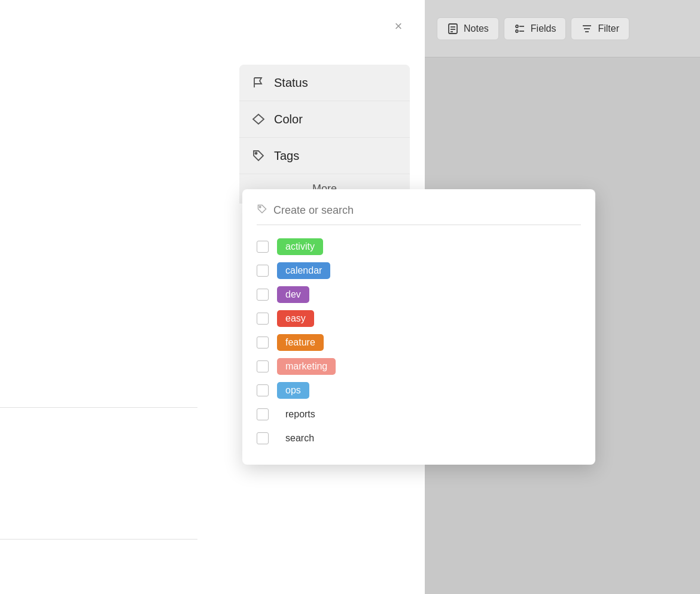 The width and height of the screenshot is (700, 594). I want to click on filter-item-tags: Tags, so click(324, 156).